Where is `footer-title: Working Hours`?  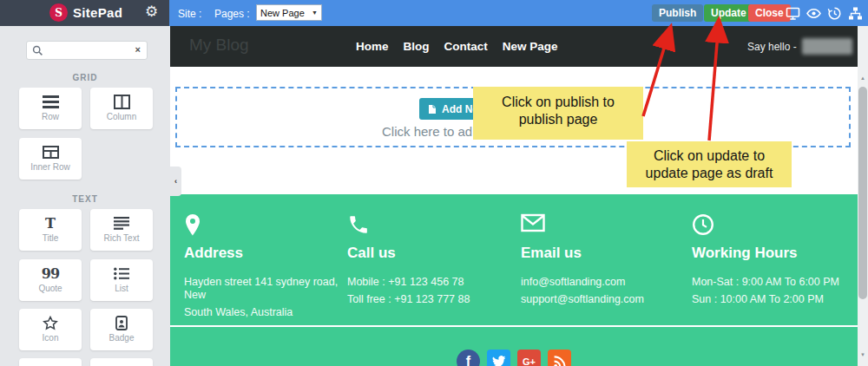 footer-title: Working Hours is located at coordinates (774, 253).